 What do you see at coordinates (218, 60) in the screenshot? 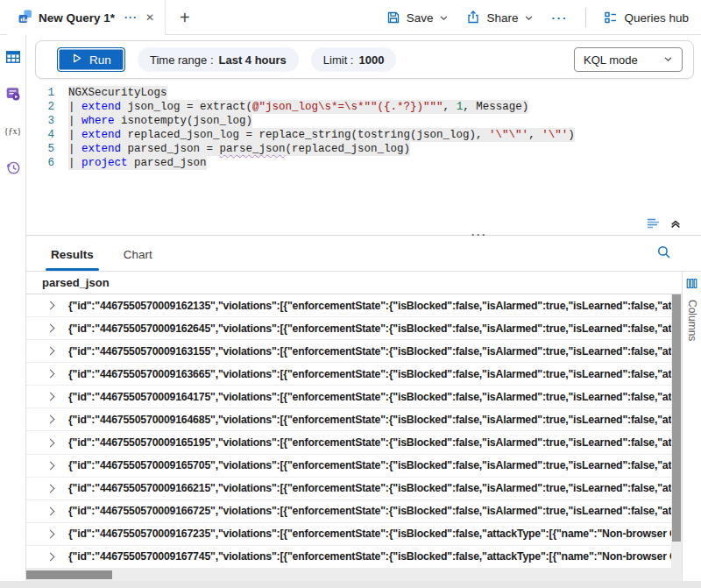
I see `time-range-picker: Time range : Last 4 hours` at bounding box center [218, 60].